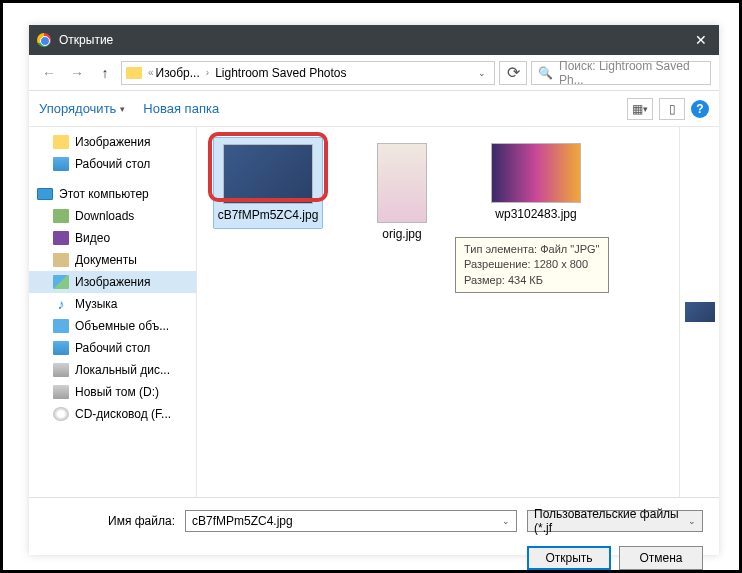  Describe the element at coordinates (536, 182) in the screenshot. I see `file-item: wp3102483.jpg` at that location.